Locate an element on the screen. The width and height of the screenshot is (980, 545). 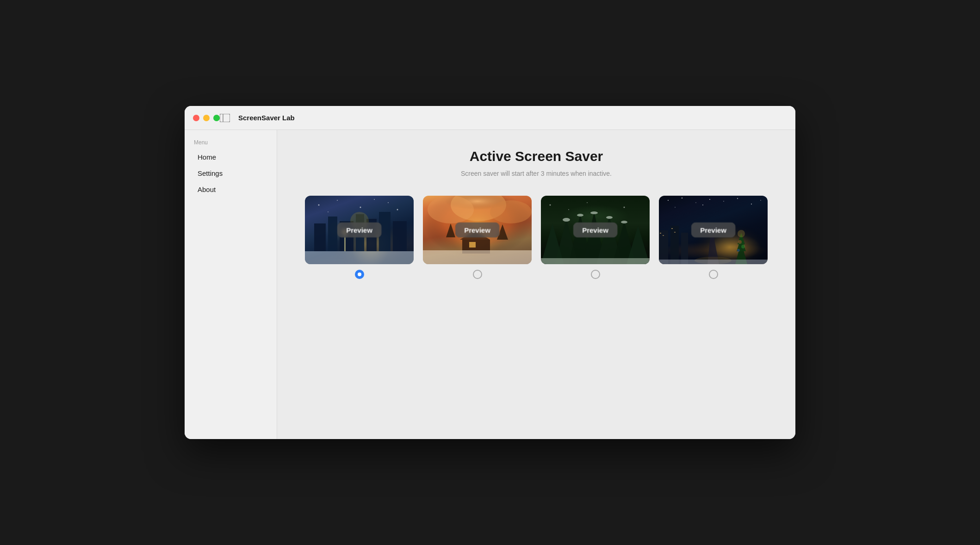
preview-button-4: Preview is located at coordinates (713, 230).